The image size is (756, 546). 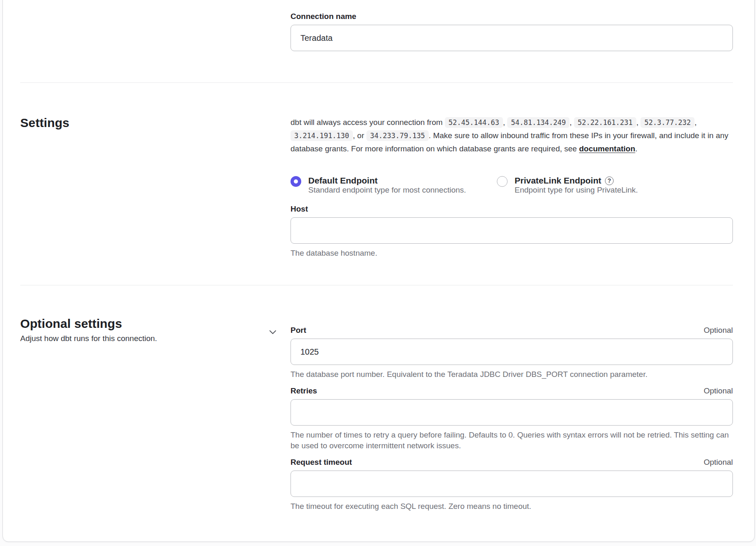 I want to click on ip-address-chip: 3.214.191.130, so click(x=322, y=136).